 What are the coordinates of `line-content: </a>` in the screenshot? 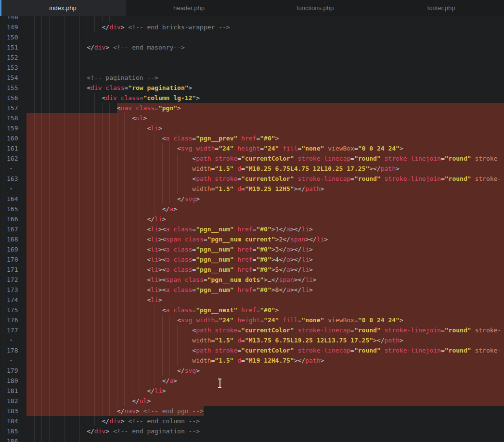 It's located at (265, 209).